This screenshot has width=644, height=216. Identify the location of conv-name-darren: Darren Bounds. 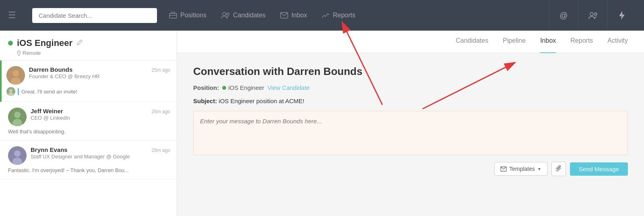
(51, 69).